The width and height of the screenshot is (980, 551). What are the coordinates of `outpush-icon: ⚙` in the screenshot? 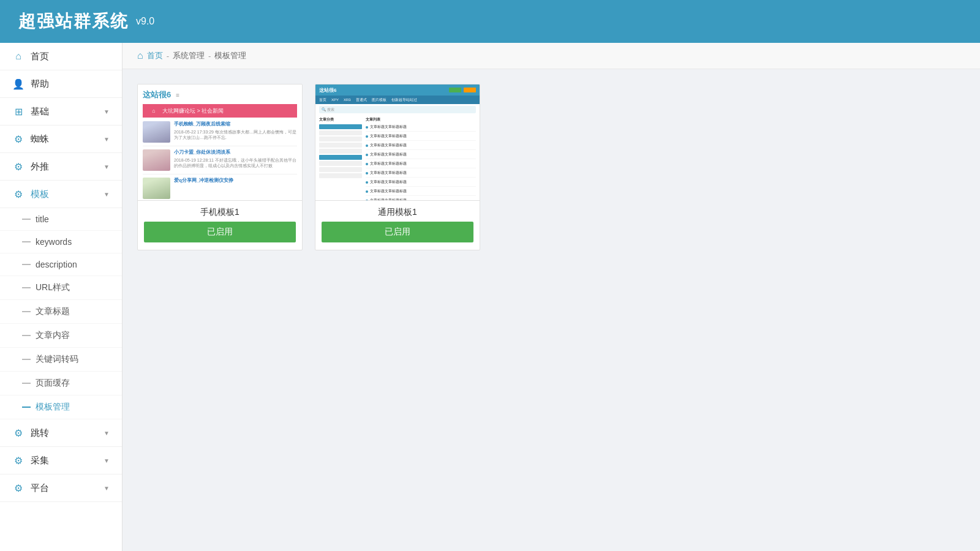 It's located at (18, 167).